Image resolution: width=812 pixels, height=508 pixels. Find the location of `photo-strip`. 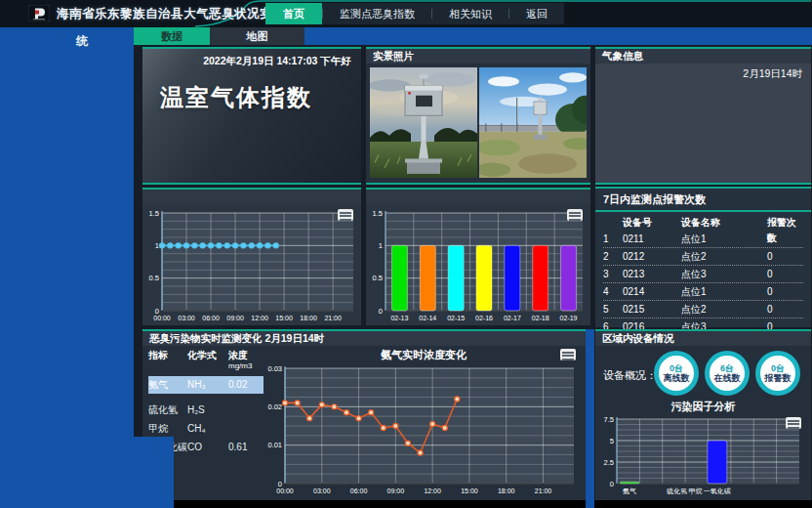

photo-strip is located at coordinates (478, 123).